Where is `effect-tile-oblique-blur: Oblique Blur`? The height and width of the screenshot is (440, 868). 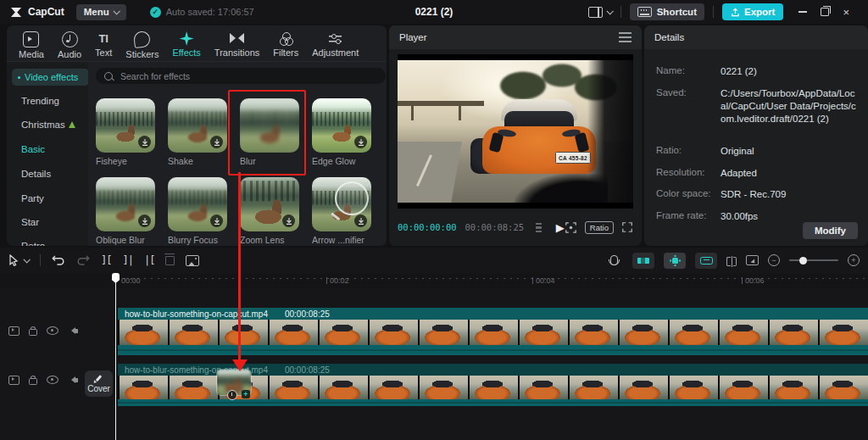 effect-tile-oblique-blur: Oblique Blur is located at coordinates (125, 211).